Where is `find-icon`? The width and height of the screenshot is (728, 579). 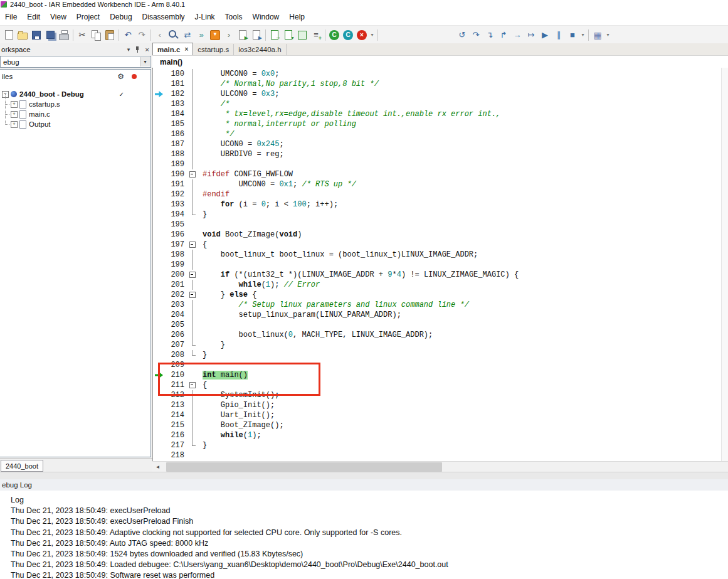 find-icon is located at coordinates (174, 35).